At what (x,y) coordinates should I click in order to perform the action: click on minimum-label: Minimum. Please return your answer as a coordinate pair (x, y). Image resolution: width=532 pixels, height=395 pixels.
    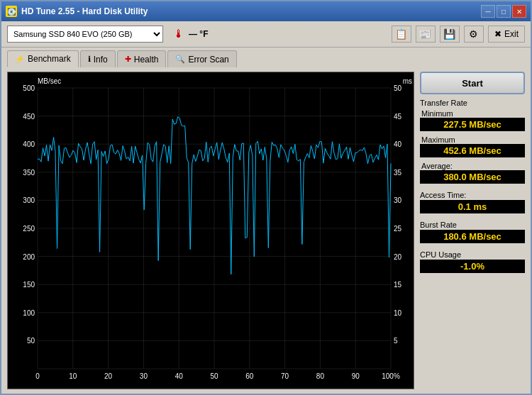
    Looking at the image, I should click on (472, 113).